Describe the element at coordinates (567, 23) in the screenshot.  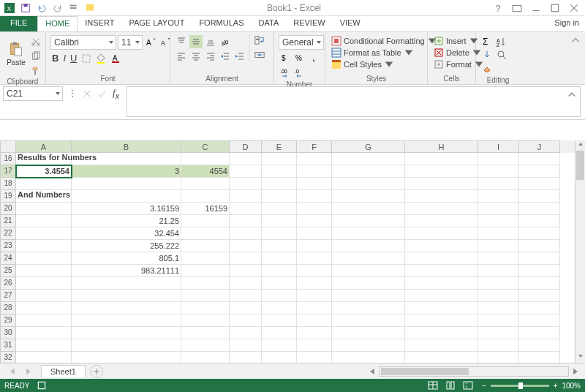
I see `sign-in-link: Sign in` at that location.